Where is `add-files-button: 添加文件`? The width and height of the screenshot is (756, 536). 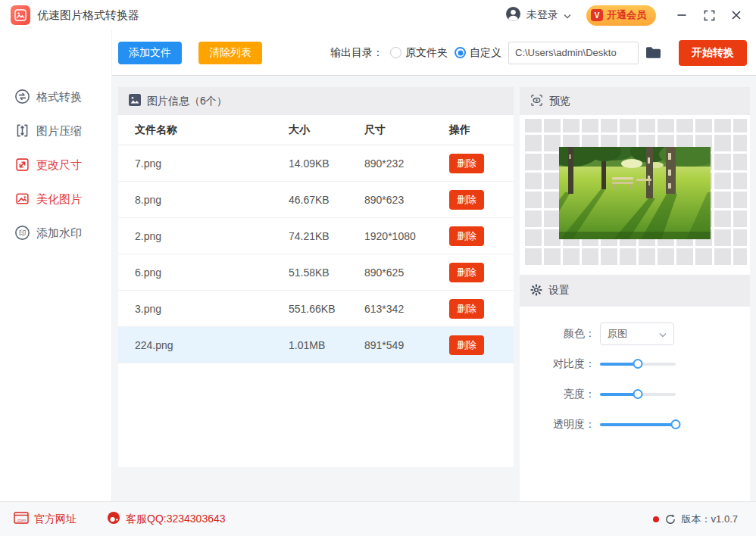
add-files-button: 添加文件 is located at coordinates (150, 53).